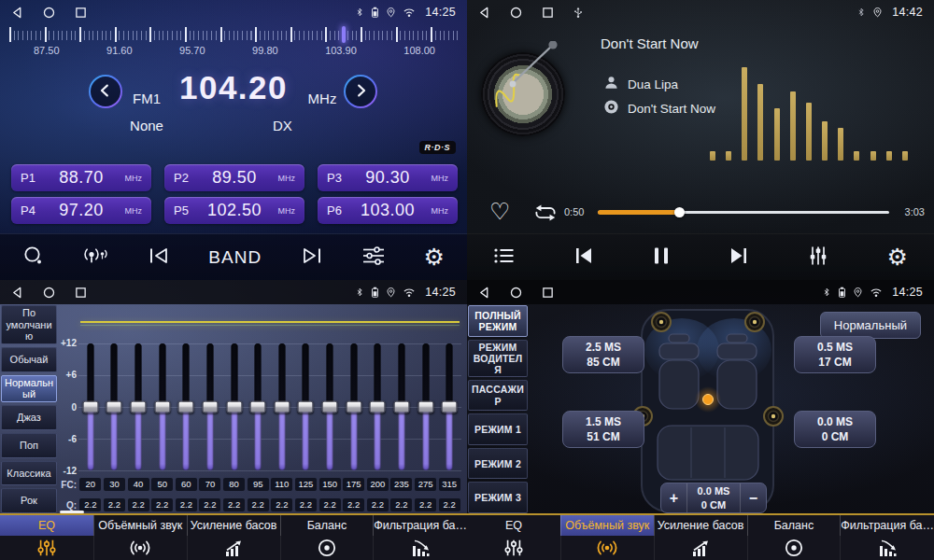 The height and width of the screenshot is (560, 934). What do you see at coordinates (159, 258) in the screenshot?
I see `previous-station-button` at bounding box center [159, 258].